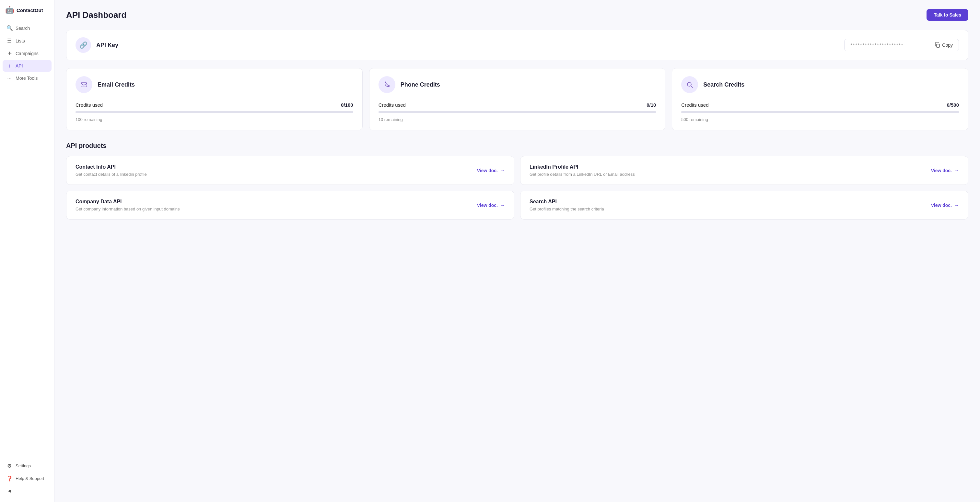 The image size is (980, 502). Describe the element at coordinates (651, 105) in the screenshot. I see `credit-used-value-phone: 0/10` at that location.